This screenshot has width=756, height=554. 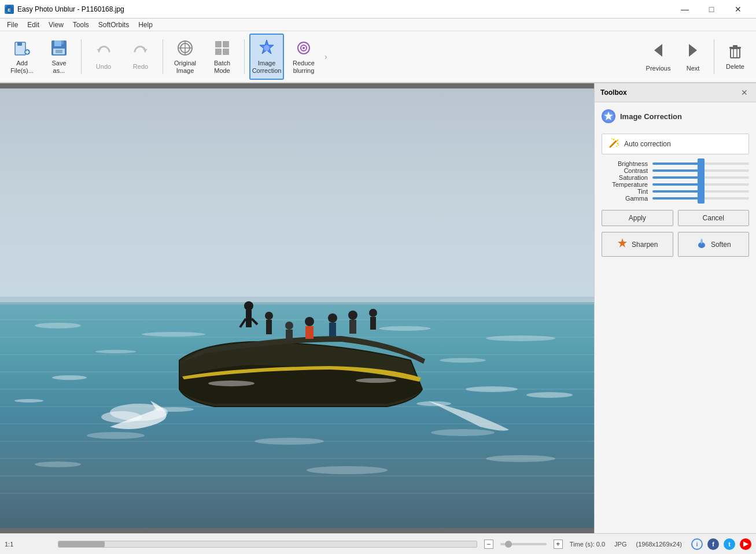 I want to click on sharpen-soften-row: Sharpen Soften, so click(x=676, y=244).